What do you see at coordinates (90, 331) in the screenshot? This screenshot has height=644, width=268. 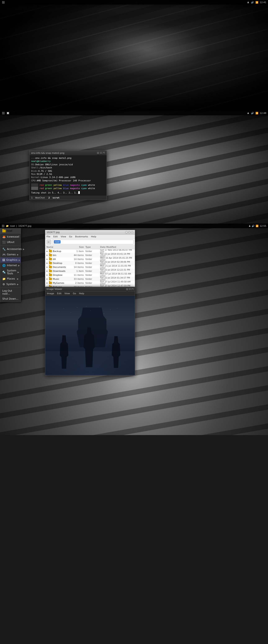 I see `imageviewer-window: Image Viewer _ □ × Image Edit View Go He…` at bounding box center [90, 331].